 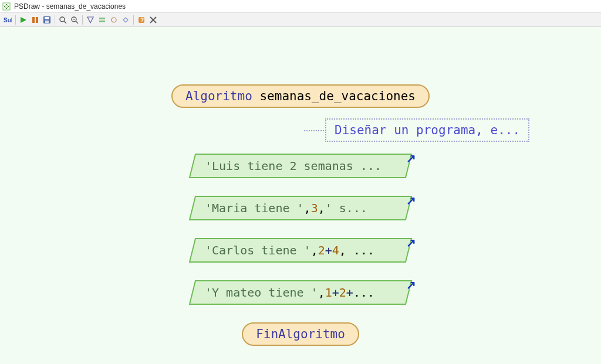 What do you see at coordinates (300, 292) in the screenshot?
I see `output-node: 'Y mateo tiene ', 1+2+...↗` at bounding box center [300, 292].